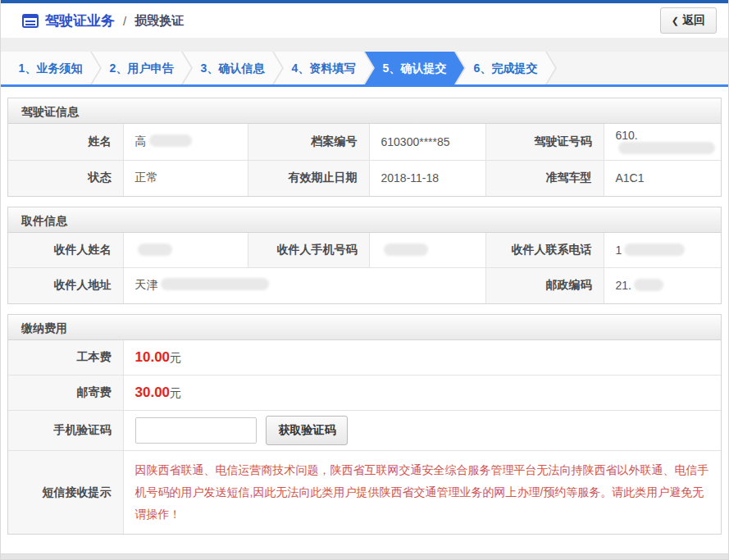 Image resolution: width=729 pixels, height=560 pixels. I want to click on license-menu-icon, so click(30, 21).